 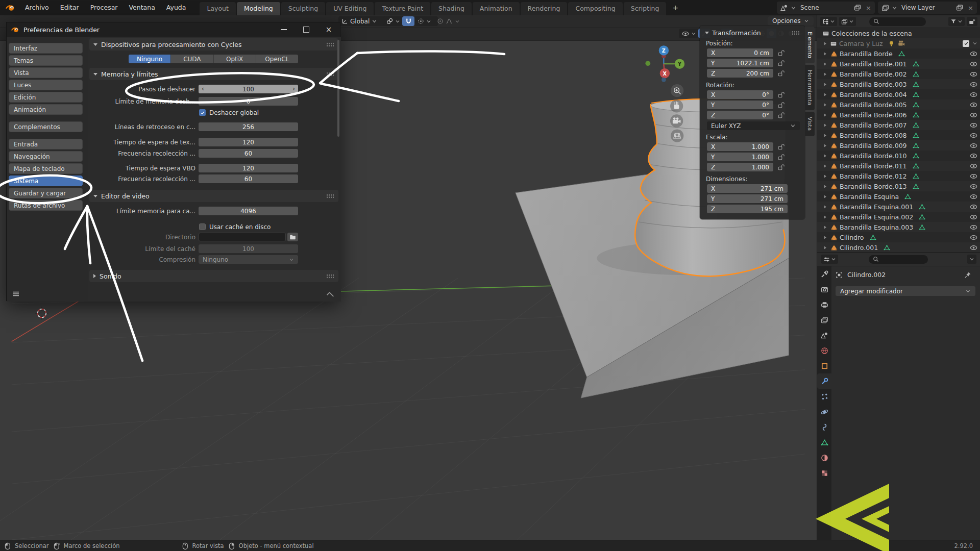 What do you see at coordinates (898, 64) in the screenshot?
I see `outliner-row: Barandilla Borde.001` at bounding box center [898, 64].